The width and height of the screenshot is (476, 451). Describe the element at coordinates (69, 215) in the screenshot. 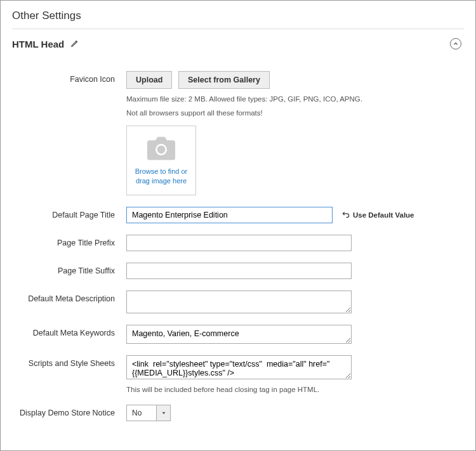

I see `page-title-label: Default Page Title` at that location.